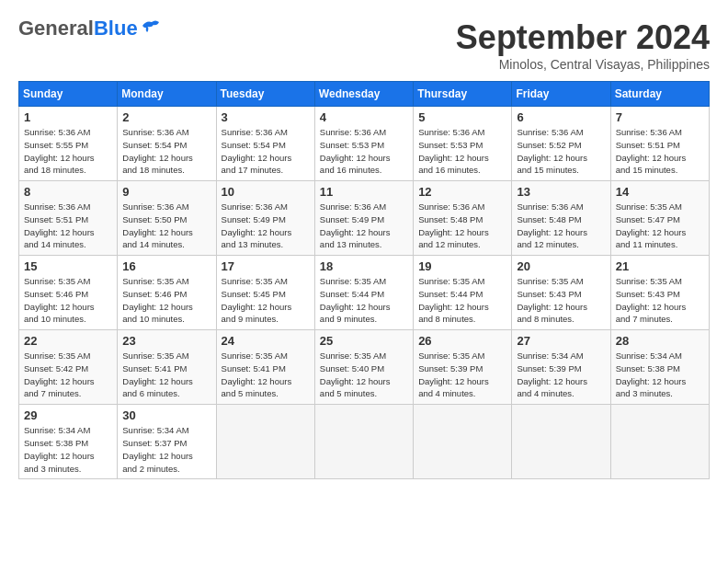  I want to click on table-row: 25Sunrise: 5:35 AM Sunset: 5:40 PM Dayli…, so click(364, 368).